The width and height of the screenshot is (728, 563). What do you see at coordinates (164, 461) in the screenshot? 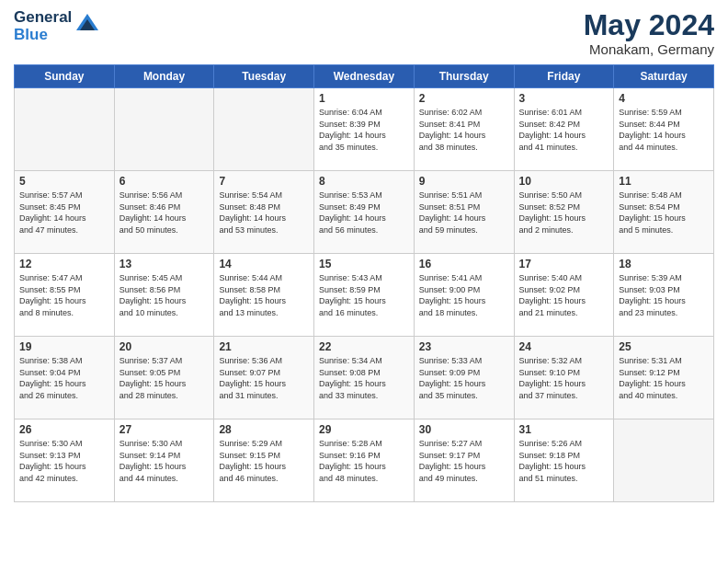
I see `calendar-cell: 27Sunrise: 5:30 AM Sunset: 9:14 PM Dayli…` at bounding box center [164, 461].